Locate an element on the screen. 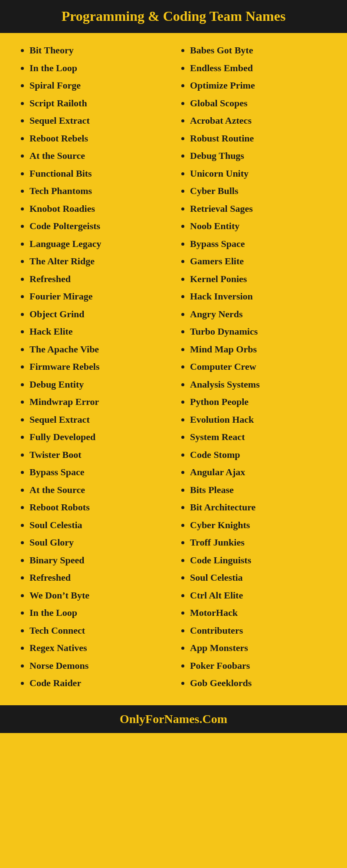 This screenshot has height=868, width=347. list-item: The Apache Vibe is located at coordinates (99, 350).